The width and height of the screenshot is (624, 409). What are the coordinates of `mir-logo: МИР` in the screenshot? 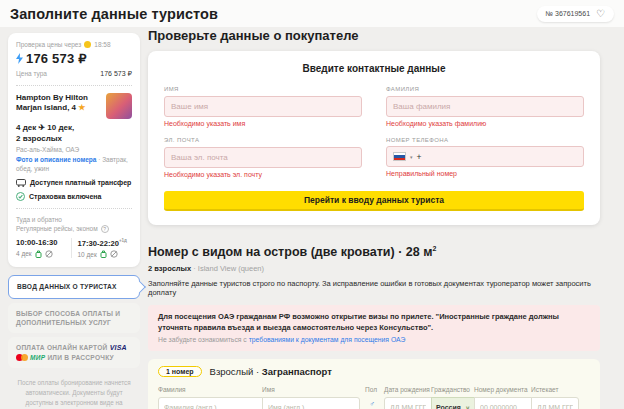 It's located at (38, 358).